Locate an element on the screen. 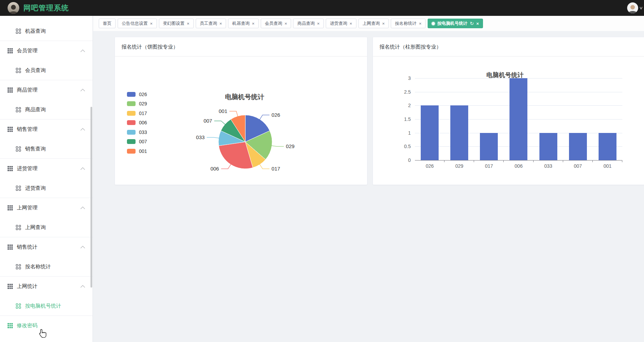  sidebar-item-5: 销售管理 is located at coordinates (46, 129).